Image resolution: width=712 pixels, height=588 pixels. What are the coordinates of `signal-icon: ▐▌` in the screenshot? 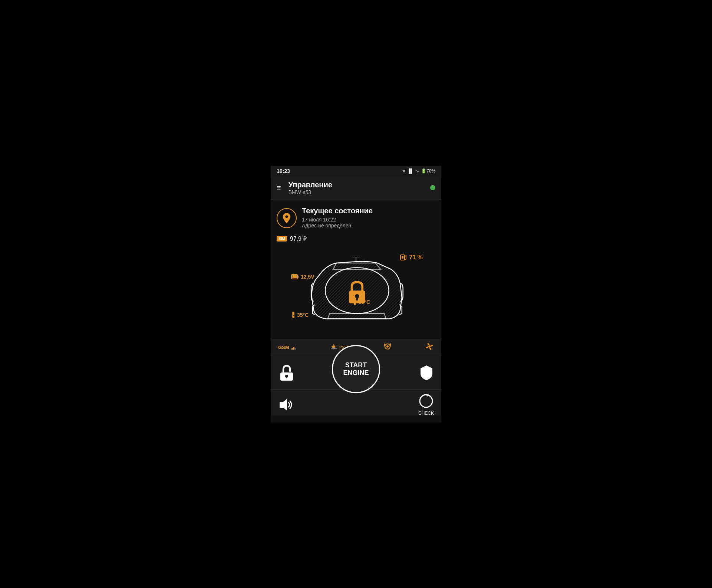 It's located at (410, 171).